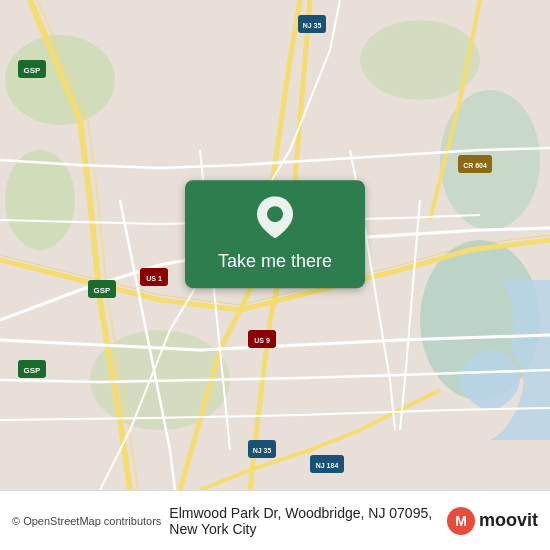 The image size is (550, 550). What do you see at coordinates (275, 220) in the screenshot?
I see `pin-icon` at bounding box center [275, 220].